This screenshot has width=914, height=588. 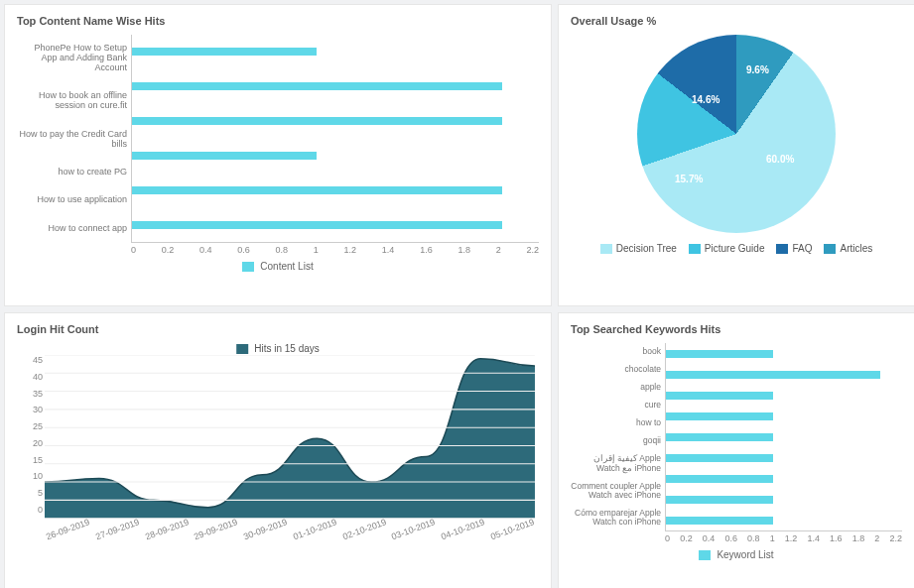 What do you see at coordinates (814, 538) in the screenshot?
I see `x-tick: 1.4` at bounding box center [814, 538].